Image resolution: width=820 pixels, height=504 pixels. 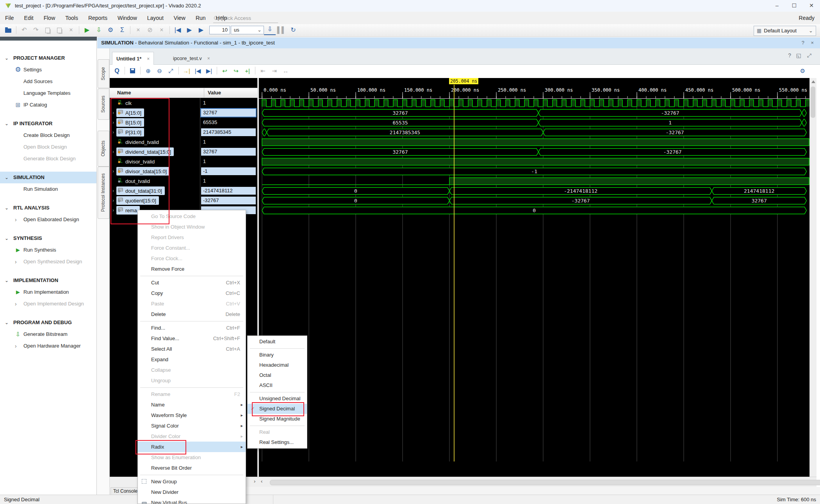 I want to click on sidebar-item-run-synthesis: ▶Run Synthesis, so click(x=48, y=250).